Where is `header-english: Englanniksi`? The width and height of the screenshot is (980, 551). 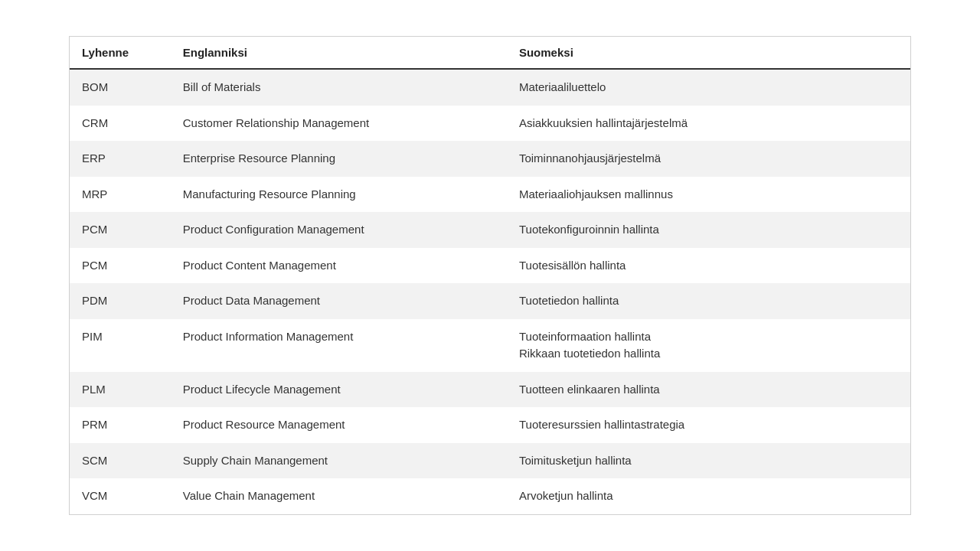
header-english: Englanniksi is located at coordinates (338, 53).